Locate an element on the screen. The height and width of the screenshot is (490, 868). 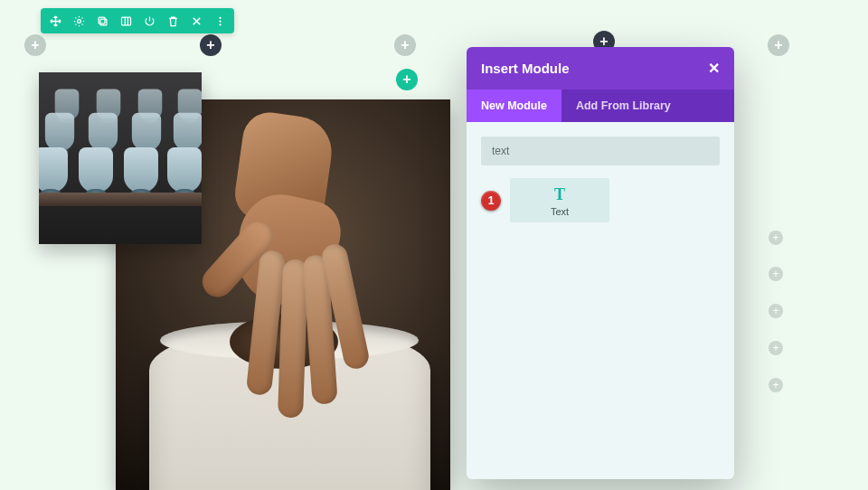
more-icon is located at coordinates (220, 21).